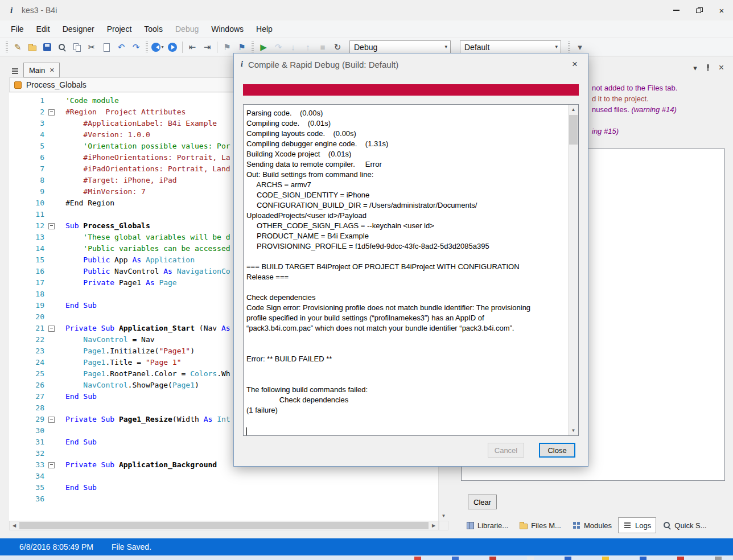  Describe the element at coordinates (192, 47) in the screenshot. I see `outdent-button: ⇤` at that location.